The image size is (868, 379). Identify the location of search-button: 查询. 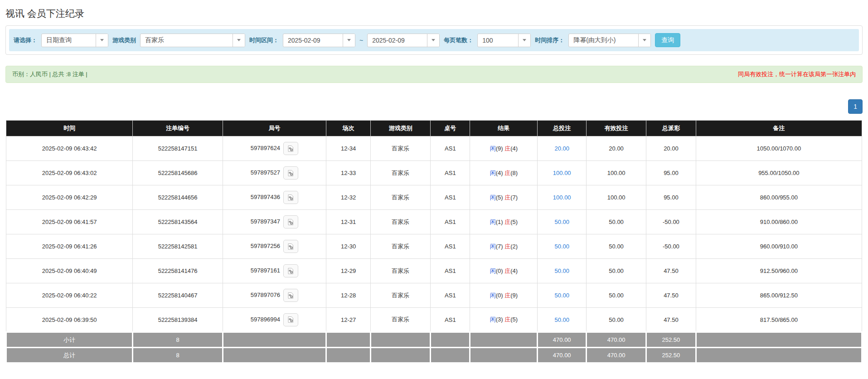
(668, 40).